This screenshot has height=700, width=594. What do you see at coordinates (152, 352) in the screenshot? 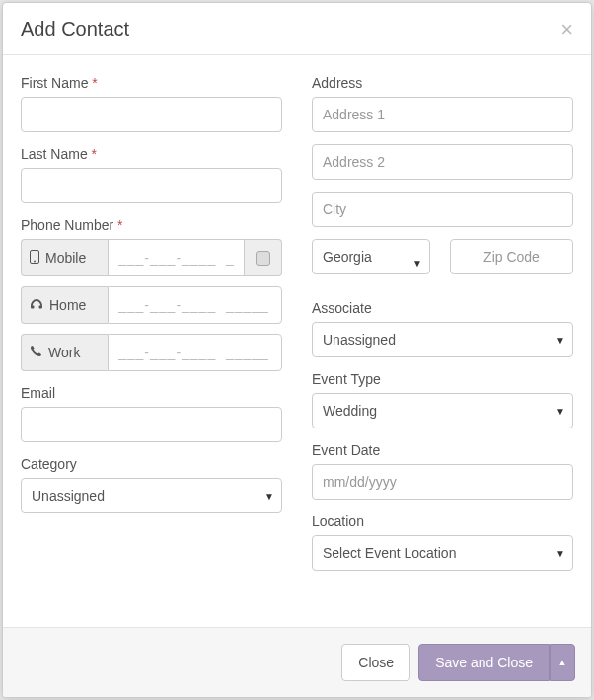
I see `phone-work-row: Work` at bounding box center [152, 352].